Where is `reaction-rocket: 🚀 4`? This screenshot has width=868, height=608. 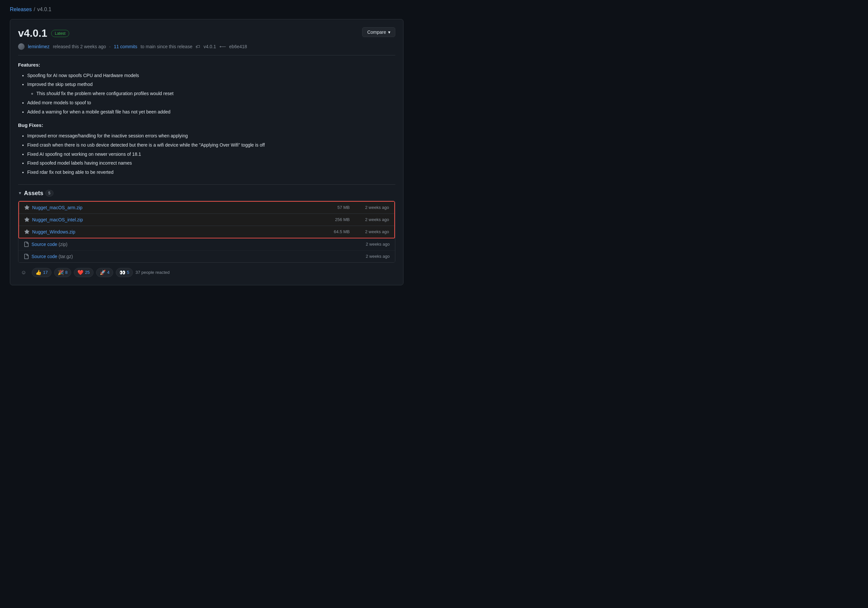 reaction-rocket: 🚀 4 is located at coordinates (104, 272).